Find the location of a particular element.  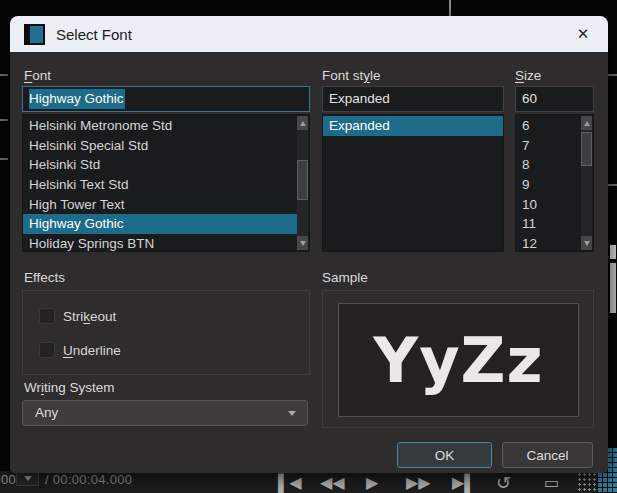

timecode-total: / 00:00:04.000 is located at coordinates (88, 480).